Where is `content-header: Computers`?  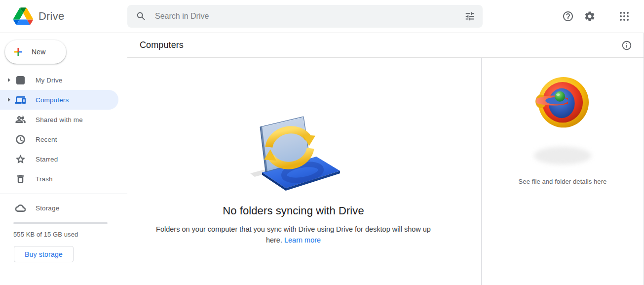
content-header: Computers is located at coordinates (385, 45).